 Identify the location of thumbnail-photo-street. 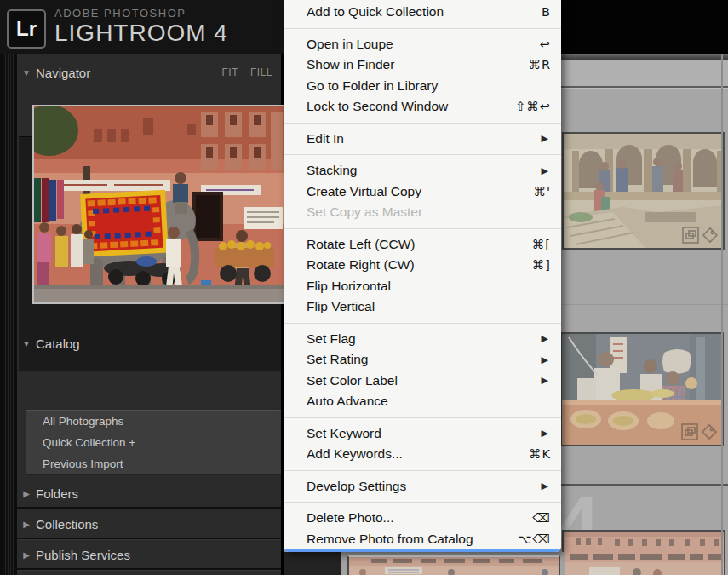
(454, 566).